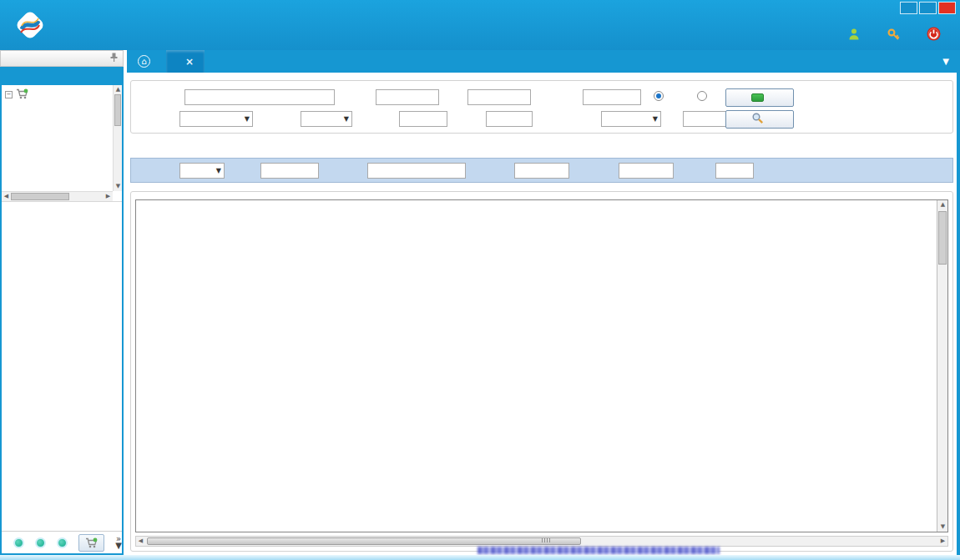 Image resolution: width=960 pixels, height=560 pixels. I want to click on grid-vertical-scrollbar: ▲ ▼, so click(942, 366).